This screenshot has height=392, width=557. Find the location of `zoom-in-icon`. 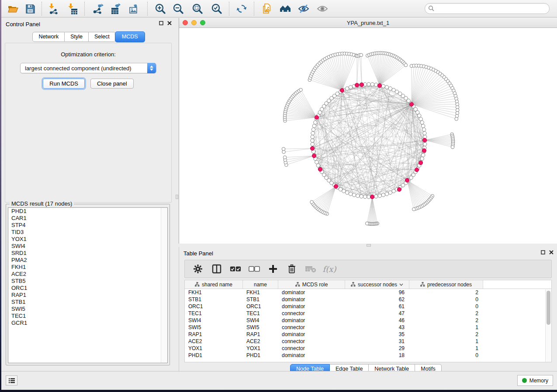

zoom-in-icon is located at coordinates (160, 9).